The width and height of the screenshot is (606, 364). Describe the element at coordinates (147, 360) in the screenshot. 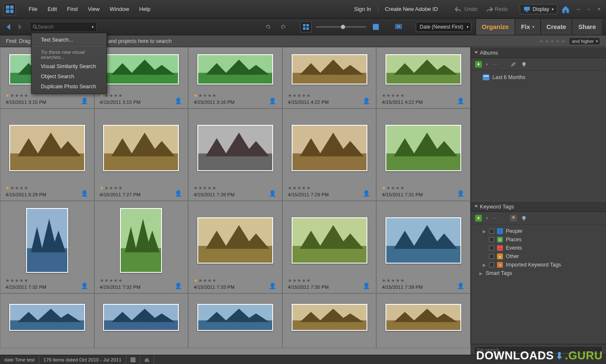

I see `status-home-icon` at that location.